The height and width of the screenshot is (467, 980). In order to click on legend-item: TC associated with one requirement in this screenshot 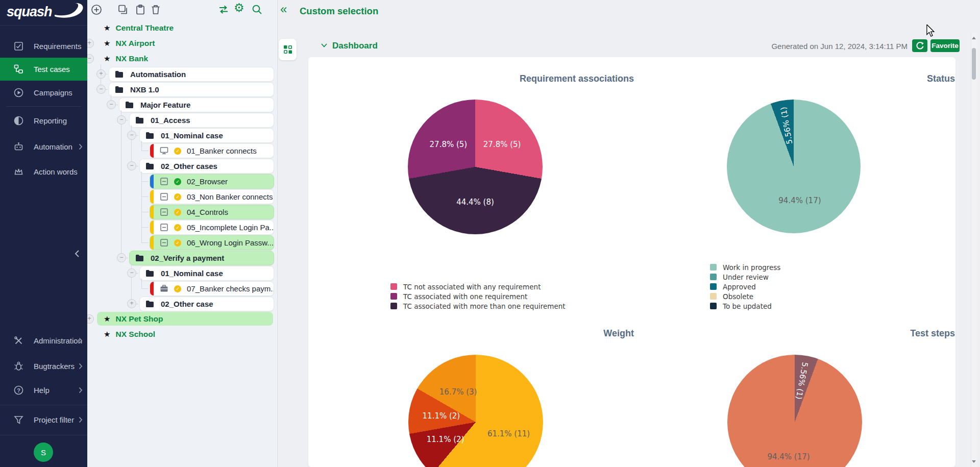, I will do `click(478, 296)`.